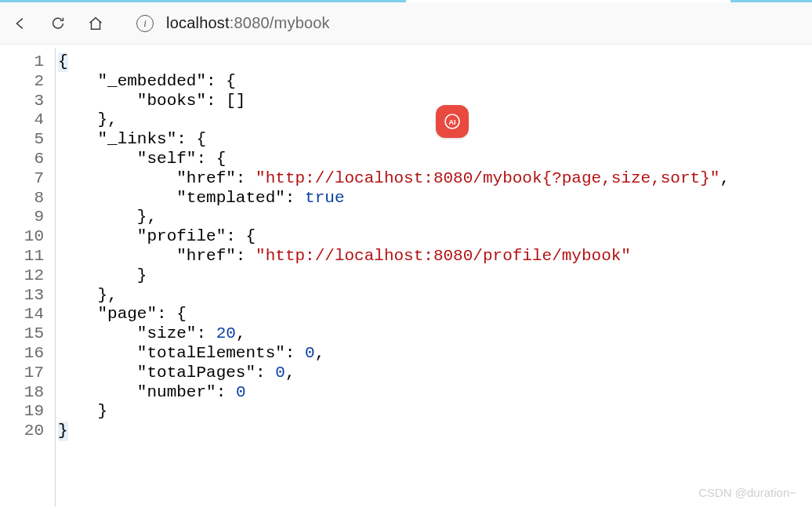 The width and height of the screenshot is (812, 507). I want to click on line-number: 6, so click(22, 160).